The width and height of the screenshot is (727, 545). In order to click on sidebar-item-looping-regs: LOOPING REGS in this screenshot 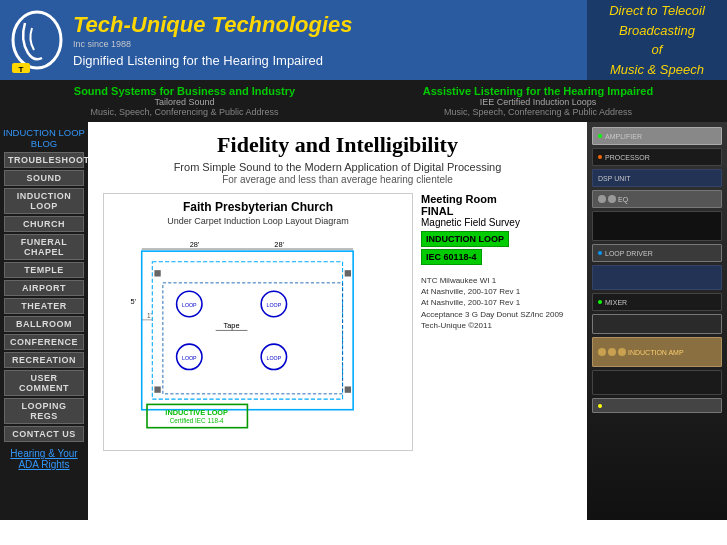, I will do `click(44, 411)`.